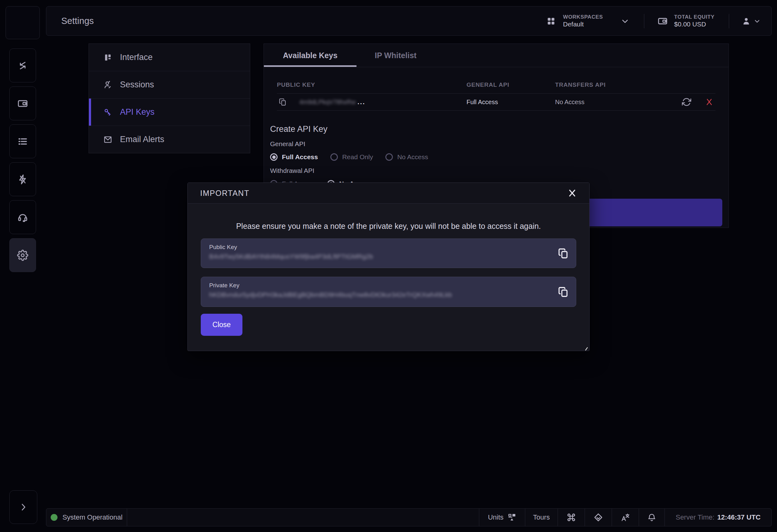  What do you see at coordinates (407, 157) in the screenshot?
I see `radio-general-no-access: No Access` at bounding box center [407, 157].